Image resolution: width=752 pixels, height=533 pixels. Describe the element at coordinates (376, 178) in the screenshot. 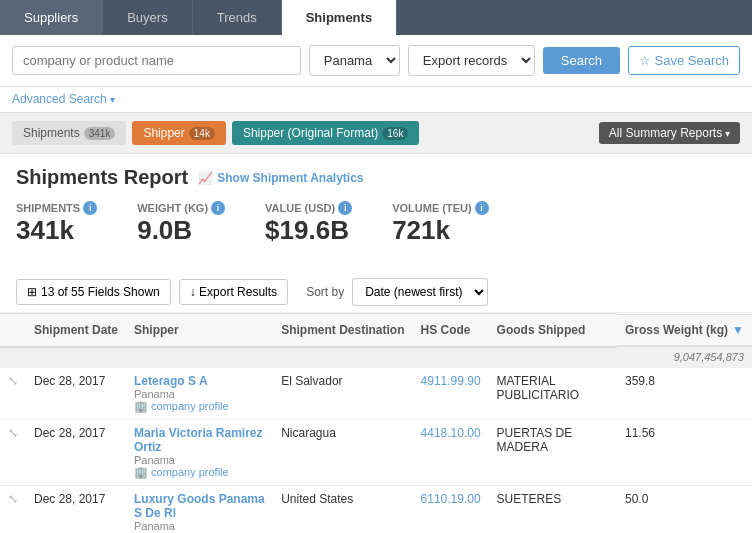

I see `report-title-row: Shipments Report 📈 Show Shipment Analyti…` at that location.